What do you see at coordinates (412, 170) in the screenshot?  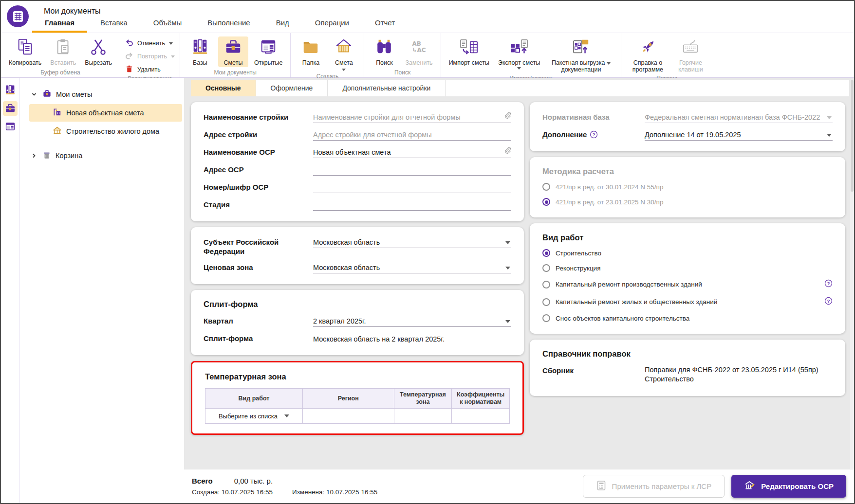 I see `osr-address-input` at bounding box center [412, 170].